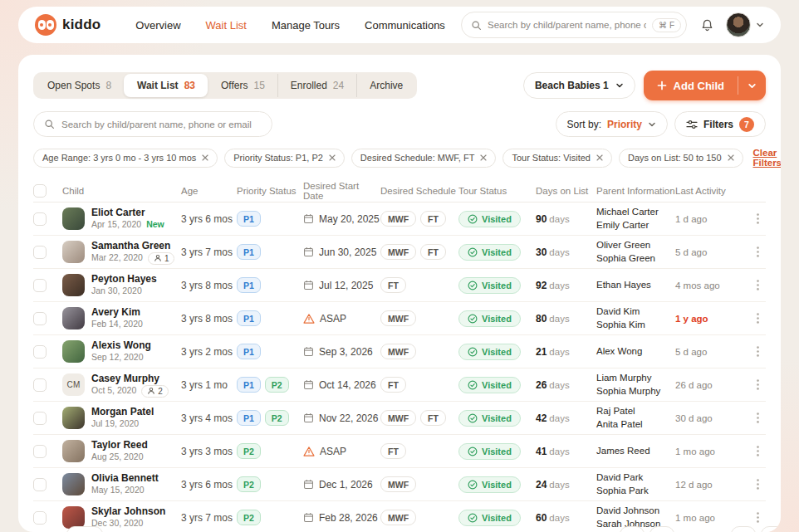  Describe the element at coordinates (125, 291) in the screenshot. I see `child-meta: Jan 30, 2020` at that location.